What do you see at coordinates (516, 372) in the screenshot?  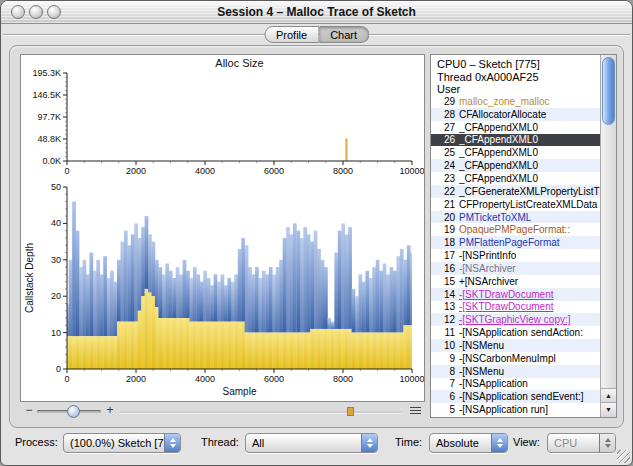 I see `callstack-row: 8-[NSMenu` at bounding box center [516, 372].